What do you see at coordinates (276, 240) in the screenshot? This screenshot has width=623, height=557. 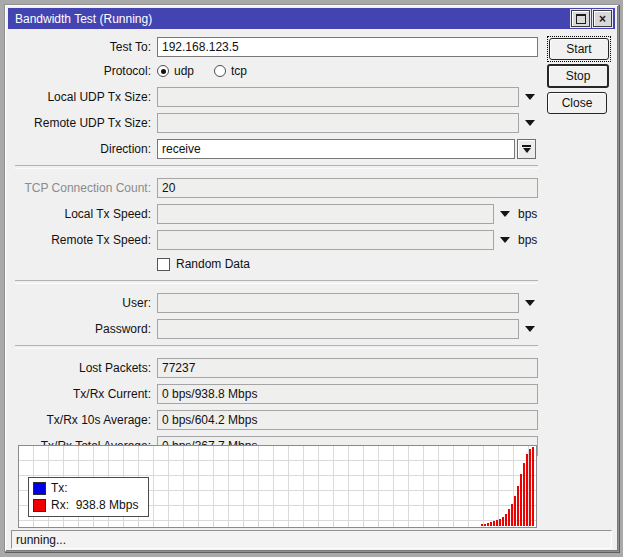 I see `remote-tx-speed-row: Remote Tx Speed: bps` at bounding box center [276, 240].